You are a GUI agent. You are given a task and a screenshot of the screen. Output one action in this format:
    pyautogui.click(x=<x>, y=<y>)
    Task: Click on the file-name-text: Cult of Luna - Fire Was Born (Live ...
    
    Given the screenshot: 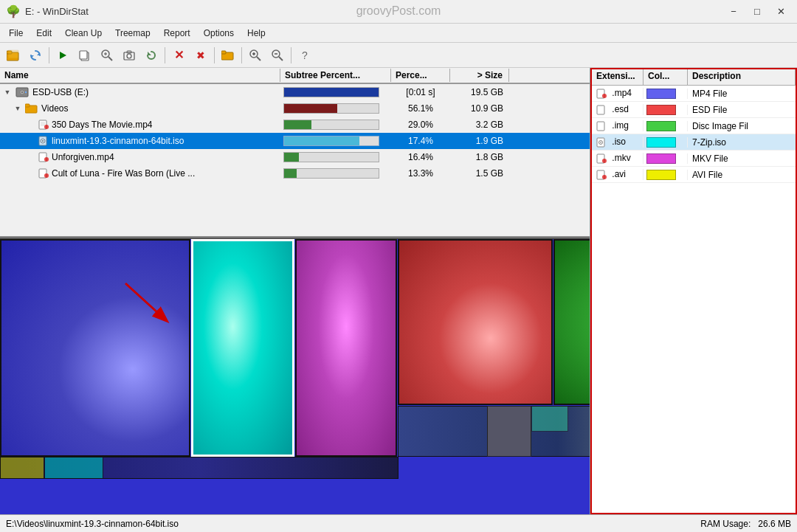 What is the action you would take?
    pyautogui.click(x=123, y=173)
    